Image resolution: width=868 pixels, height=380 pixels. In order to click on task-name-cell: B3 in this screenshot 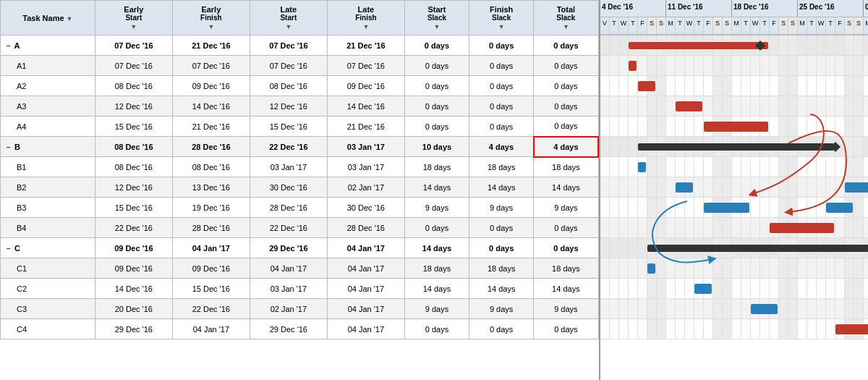, I will do `click(48, 208)`.